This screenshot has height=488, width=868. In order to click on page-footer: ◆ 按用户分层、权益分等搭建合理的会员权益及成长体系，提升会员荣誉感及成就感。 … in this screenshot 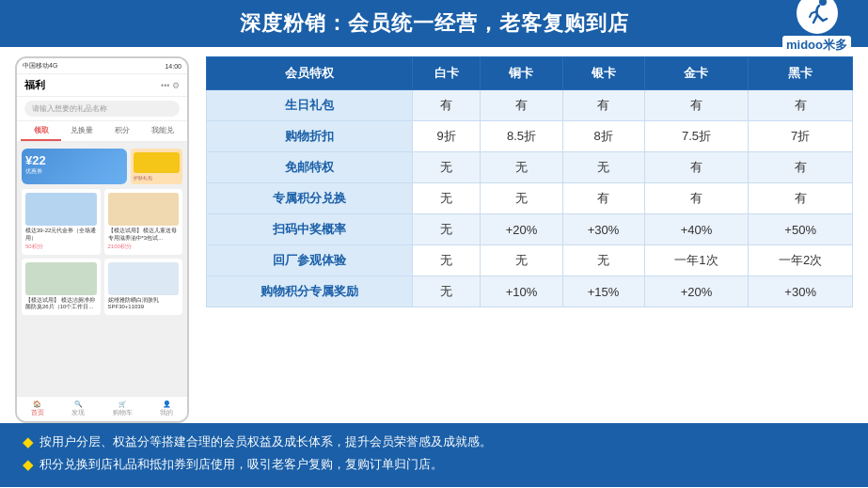, I will do `click(434, 455)`.